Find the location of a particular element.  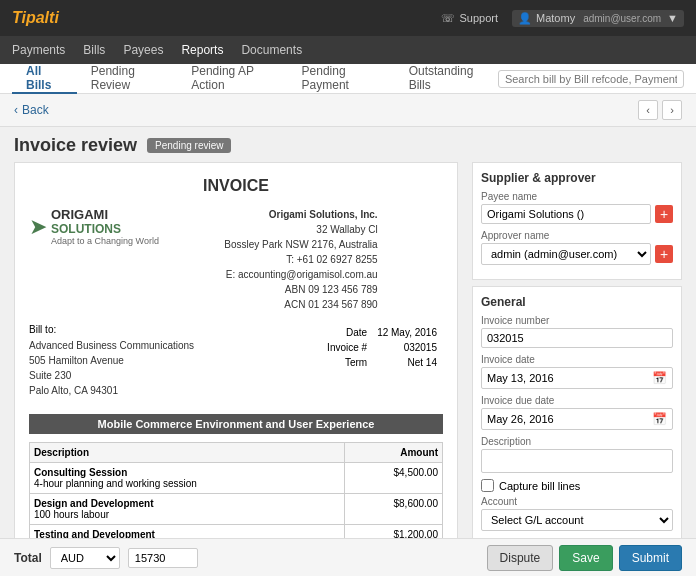

dispute-button: Dispute is located at coordinates (520, 558).